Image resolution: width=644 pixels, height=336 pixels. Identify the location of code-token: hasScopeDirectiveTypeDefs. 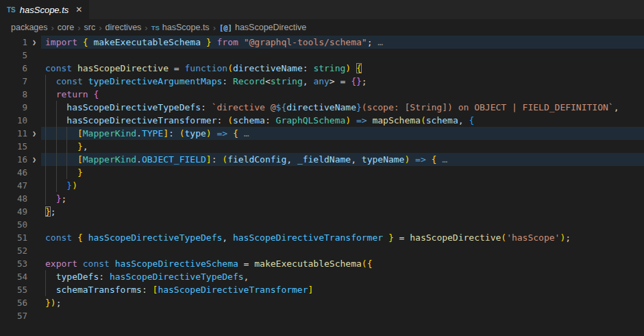
(177, 277).